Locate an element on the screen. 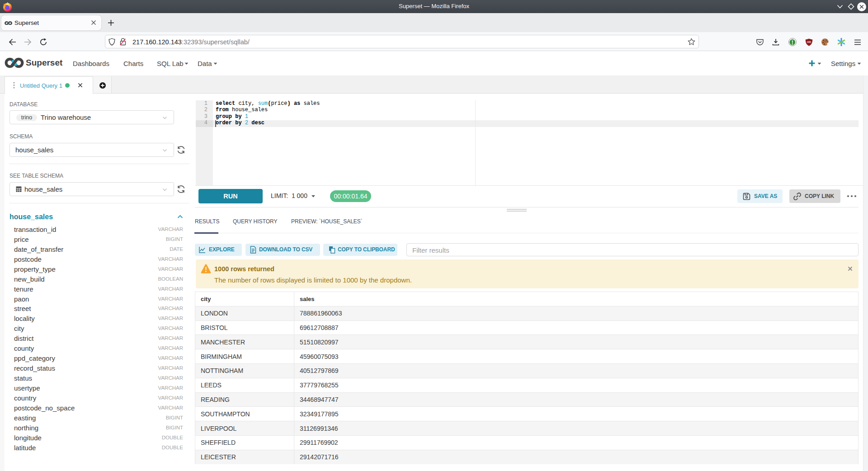 The height and width of the screenshot is (471, 868). svg-text: UO is located at coordinates (809, 42).